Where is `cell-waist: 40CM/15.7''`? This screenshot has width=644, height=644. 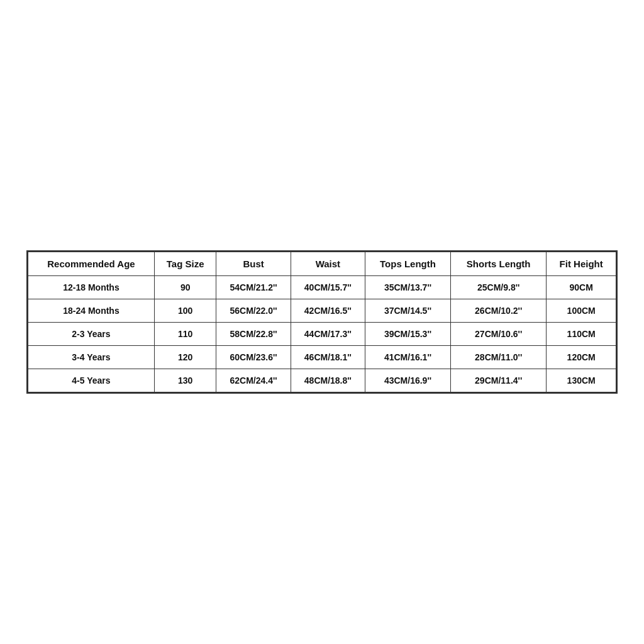 cell-waist: 40CM/15.7'' is located at coordinates (328, 288).